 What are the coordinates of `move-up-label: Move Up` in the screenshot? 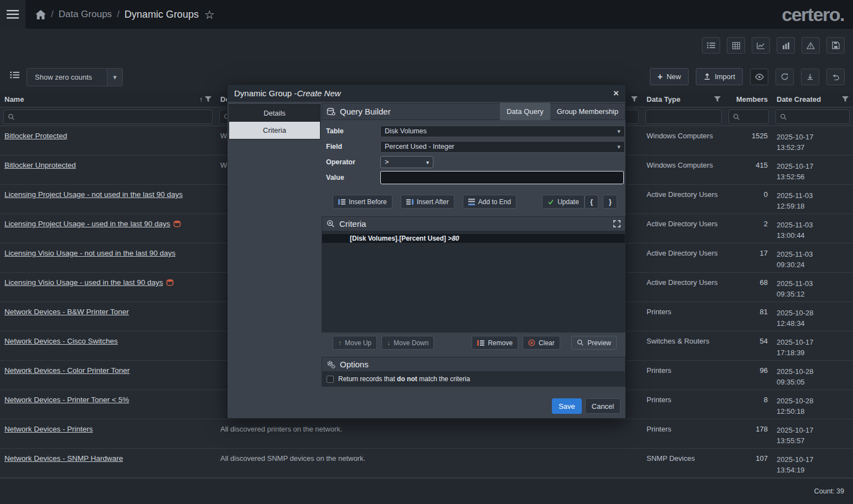 It's located at (358, 343).